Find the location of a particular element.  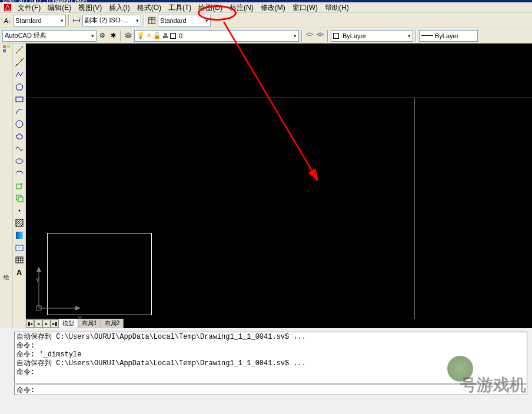

color-swatch is located at coordinates (336, 36).